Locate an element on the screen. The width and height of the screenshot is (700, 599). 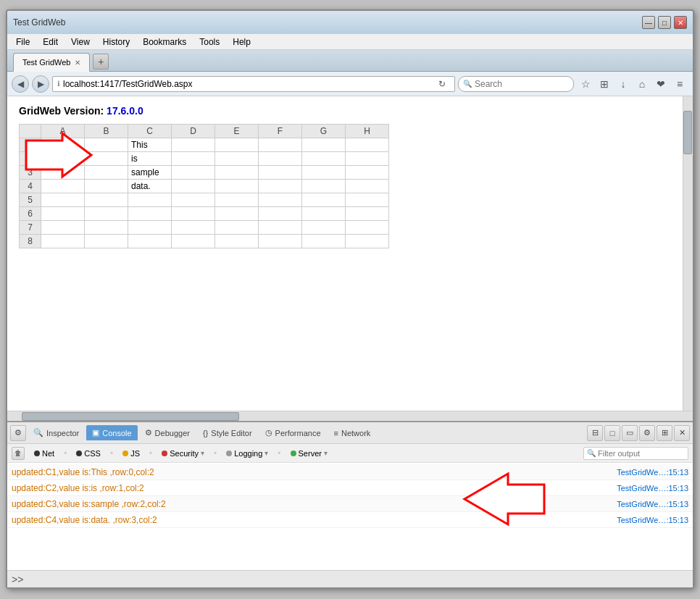
filter-search-input is located at coordinates (641, 453).